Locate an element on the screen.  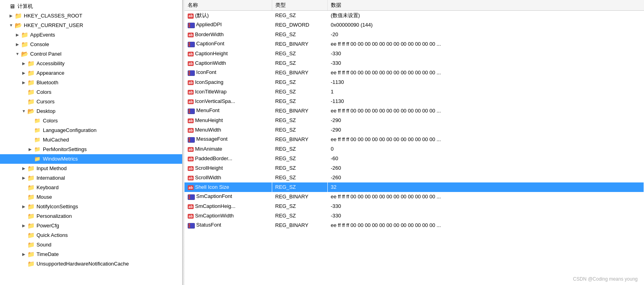
tree-item-permonitor: ▶ 📁 PerMonitorSettings is located at coordinates (91, 149).